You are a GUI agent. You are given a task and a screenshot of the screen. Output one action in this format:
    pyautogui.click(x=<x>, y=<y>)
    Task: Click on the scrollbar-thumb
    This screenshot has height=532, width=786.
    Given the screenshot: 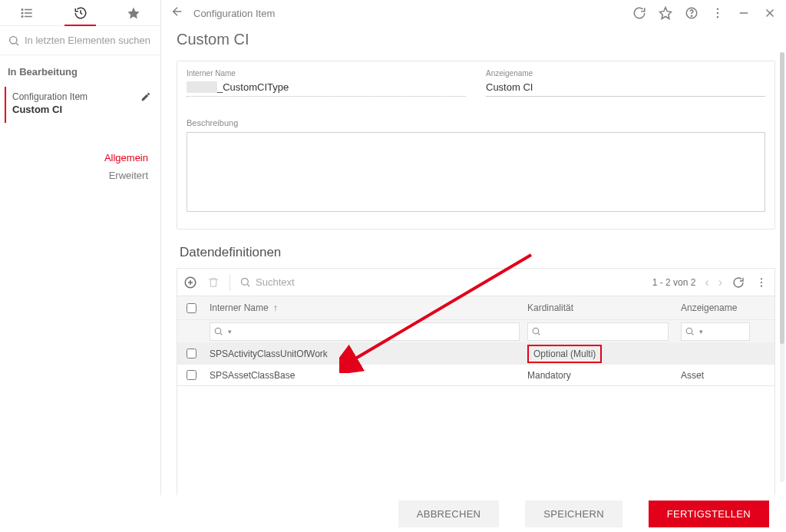 What is the action you would take?
    pyautogui.click(x=782, y=198)
    